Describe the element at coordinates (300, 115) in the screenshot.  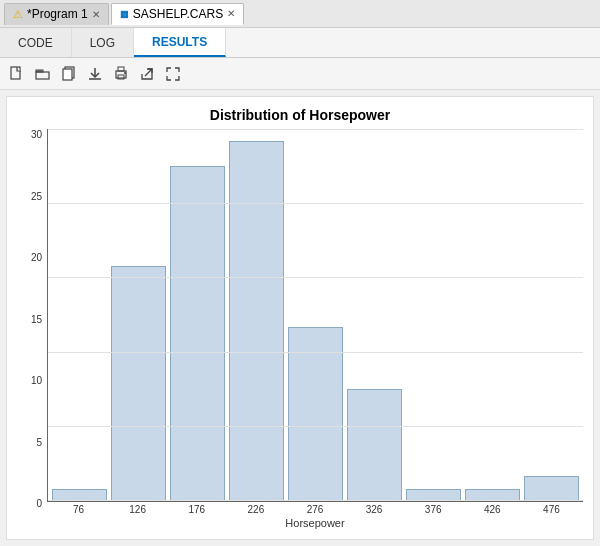
I see `chart-title: Distribution of Horsepower` at that location.